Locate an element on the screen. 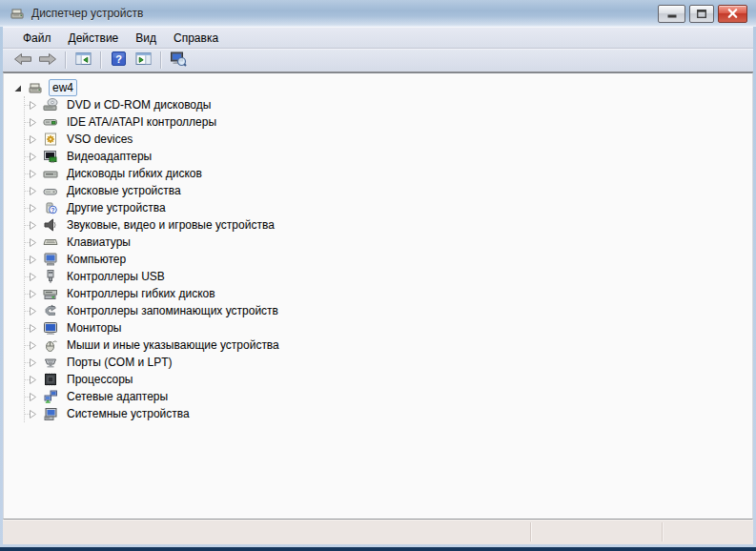 The width and height of the screenshot is (756, 551). tree-item: Клавиатуры is located at coordinates (378, 242).